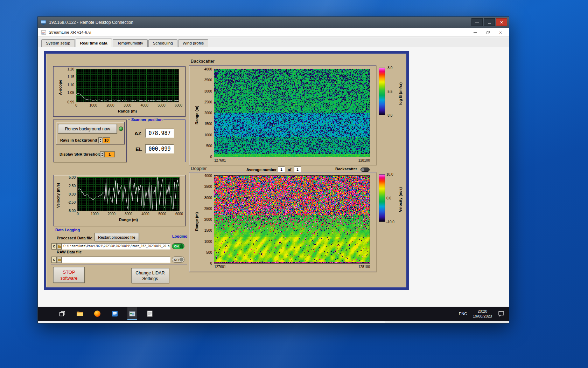 Image resolution: width=588 pixels, height=368 pixels. What do you see at coordinates (292, 161) in the screenshot?
I see `backscatter-x-axis-ticks: 127601 128100` at bounding box center [292, 161].